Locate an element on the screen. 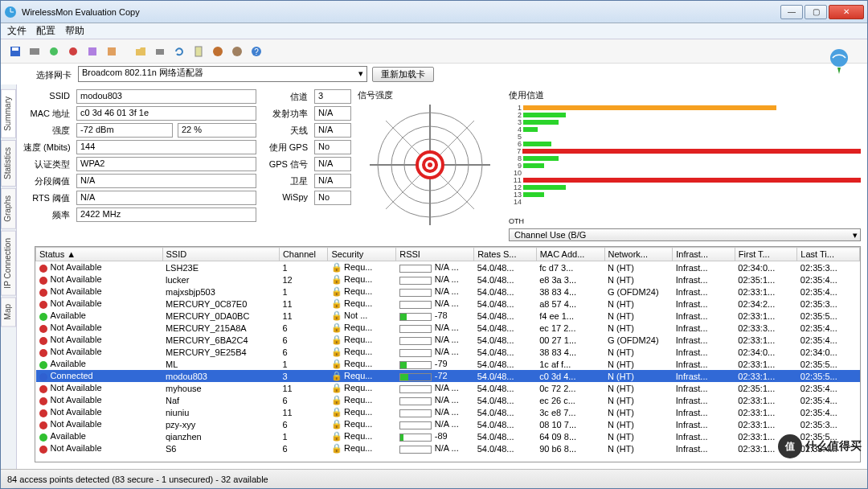 This screenshot has width=868, height=489. save-icon is located at coordinates (15, 51).